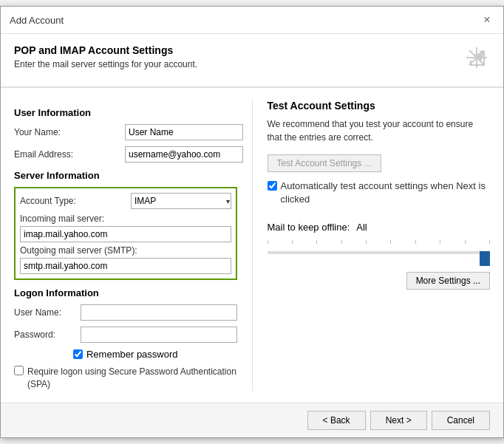  I want to click on spa-label: Require logon using Secure Password Auth…, so click(132, 378).